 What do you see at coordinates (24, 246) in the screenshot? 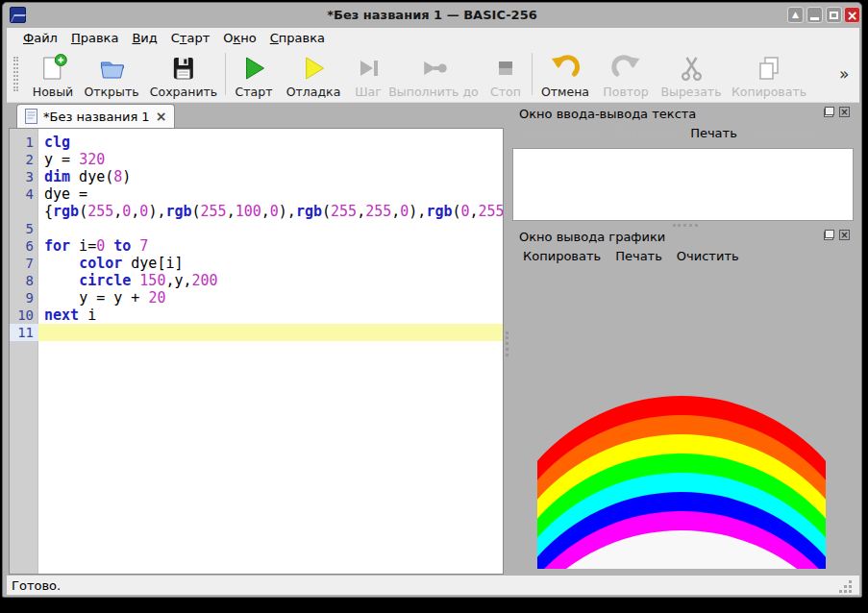
I see `line-number: 6` at bounding box center [24, 246].